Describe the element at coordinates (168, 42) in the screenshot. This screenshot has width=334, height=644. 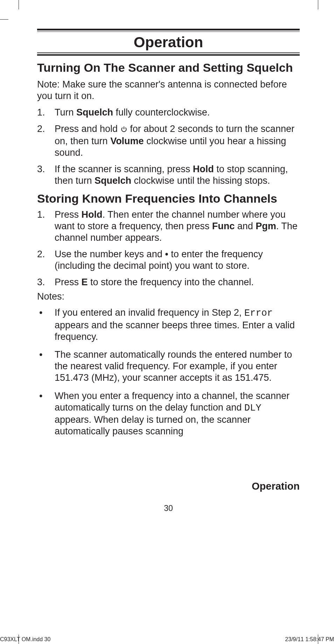
I see `page-title: Operation` at that location.